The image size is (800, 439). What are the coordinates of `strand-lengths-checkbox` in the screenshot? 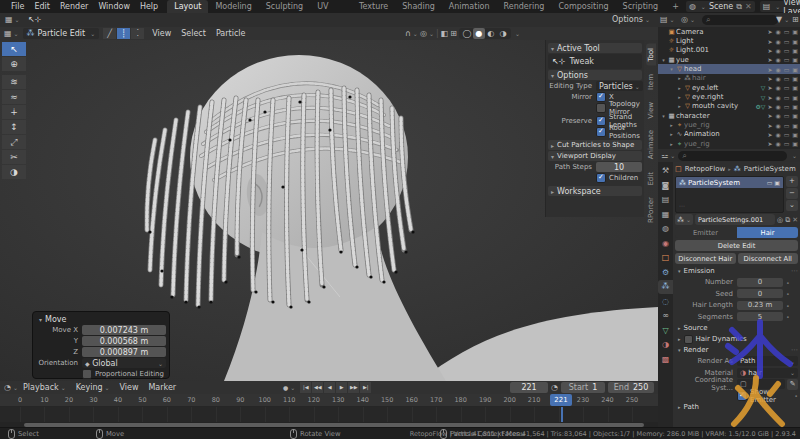 It's located at (601, 121).